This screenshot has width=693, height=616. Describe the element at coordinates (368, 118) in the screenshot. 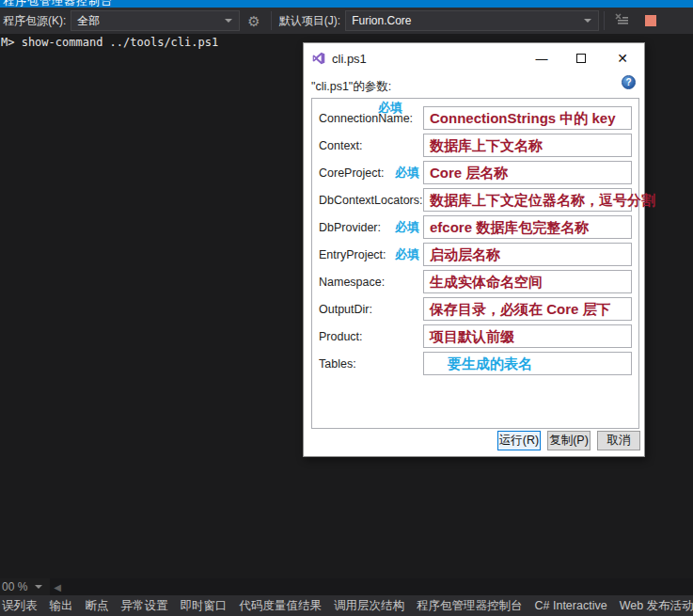

I see `param-label-column: ConnectionName:` at that location.